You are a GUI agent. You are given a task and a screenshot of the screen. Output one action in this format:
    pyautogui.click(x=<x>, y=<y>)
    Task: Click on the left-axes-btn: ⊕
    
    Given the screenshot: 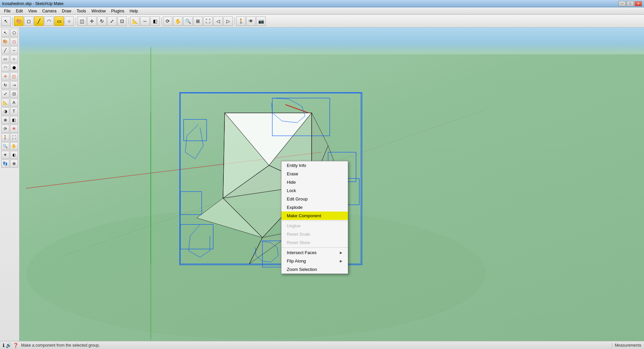 What is the action you would take?
    pyautogui.click(x=5, y=120)
    